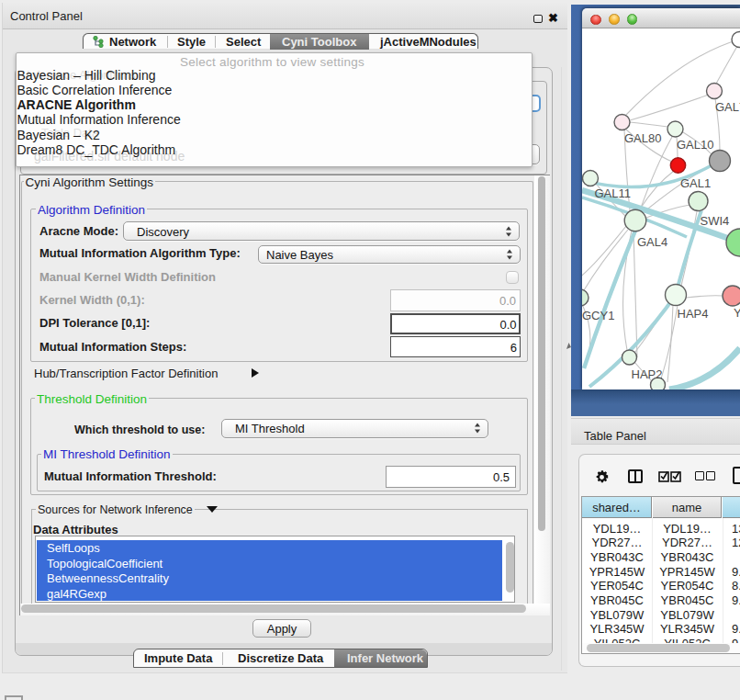 The image size is (740, 700). Describe the element at coordinates (715, 220) in the screenshot. I see `svg-text: SWI4` at that location.